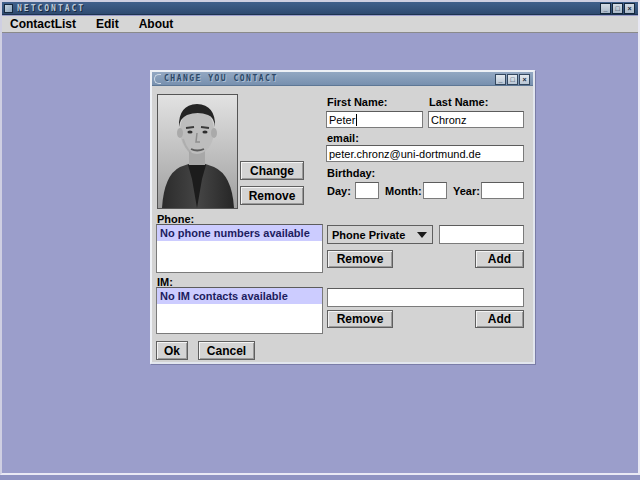 This screenshot has height=480, width=640. What do you see at coordinates (339, 191) in the screenshot?
I see `day-label: Day:` at bounding box center [339, 191].